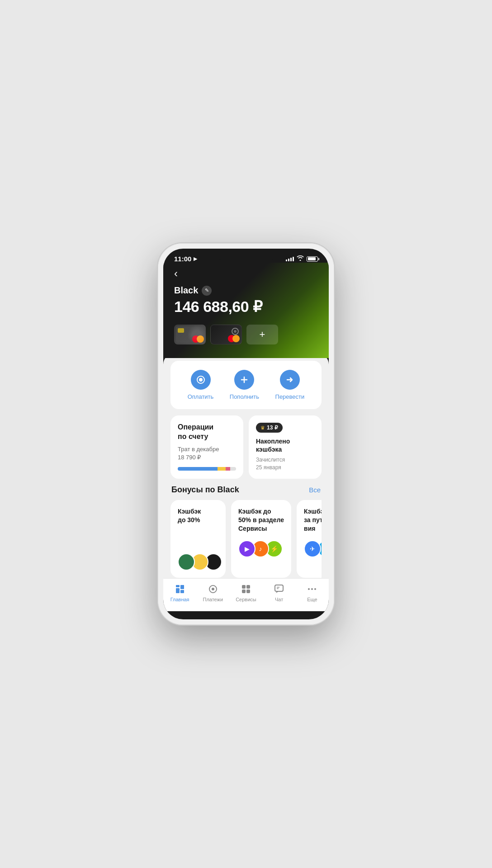 This screenshot has width=492, height=868. Describe the element at coordinates (279, 589) in the screenshot. I see `chat-icon` at that location.